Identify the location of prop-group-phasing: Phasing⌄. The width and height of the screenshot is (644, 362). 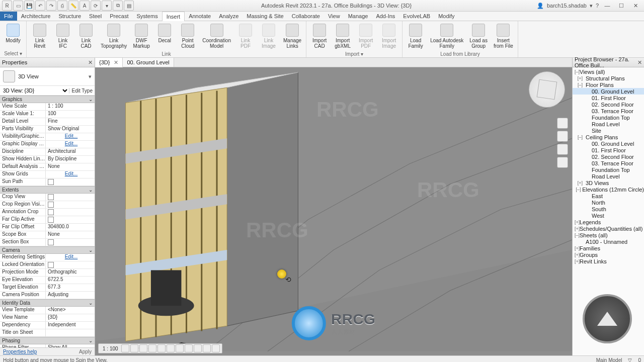
(47, 341).